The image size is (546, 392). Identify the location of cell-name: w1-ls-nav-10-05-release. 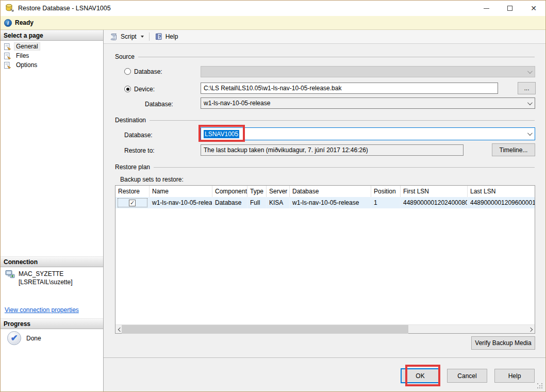
(181, 203).